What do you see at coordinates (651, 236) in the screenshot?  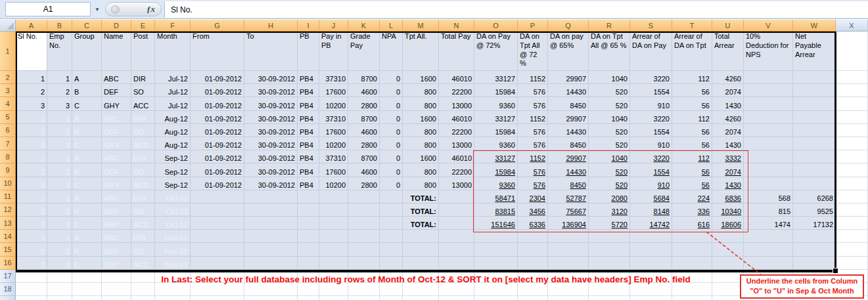 I see `cell-S14` at bounding box center [651, 236].